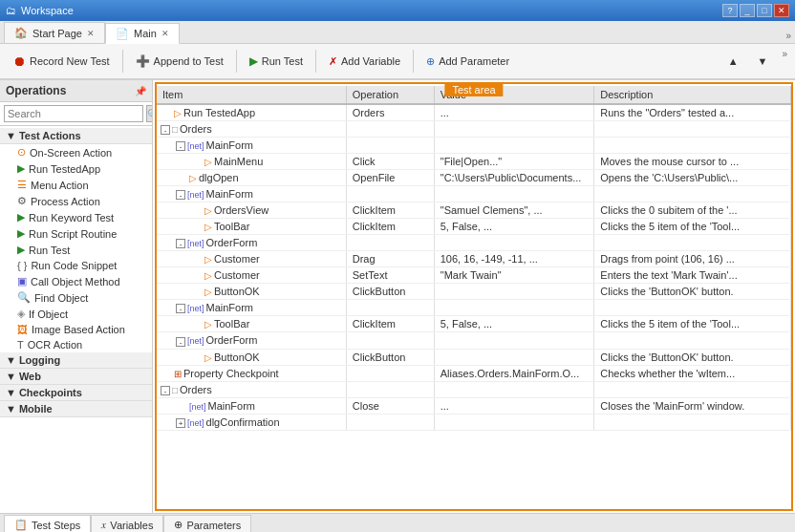 This screenshot has height=532, width=795. Describe the element at coordinates (50, 136) in the screenshot. I see `test-actions-label: Test Actions` at that location.